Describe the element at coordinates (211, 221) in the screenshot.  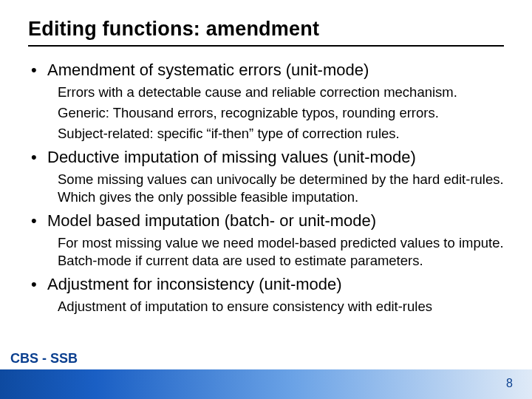
I see `bullet-heading: Model based imputation (batch- or unit-m…` at that location.